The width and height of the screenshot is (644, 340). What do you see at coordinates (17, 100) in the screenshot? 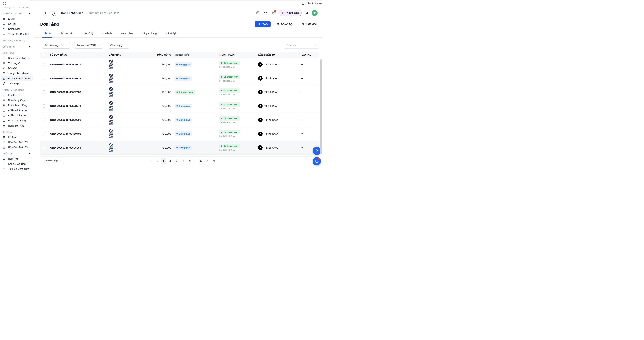
I see `sidebar-item-suppliers: Nhà Cung Cấp` at bounding box center [17, 100].